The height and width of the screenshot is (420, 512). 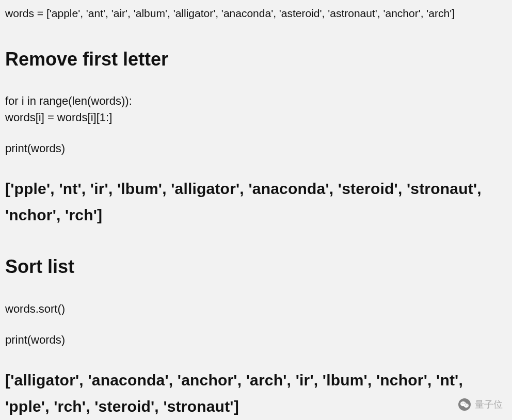 What do you see at coordinates (256, 149) in the screenshot?
I see `code-line-print-1: print(words)` at bounding box center [256, 149].